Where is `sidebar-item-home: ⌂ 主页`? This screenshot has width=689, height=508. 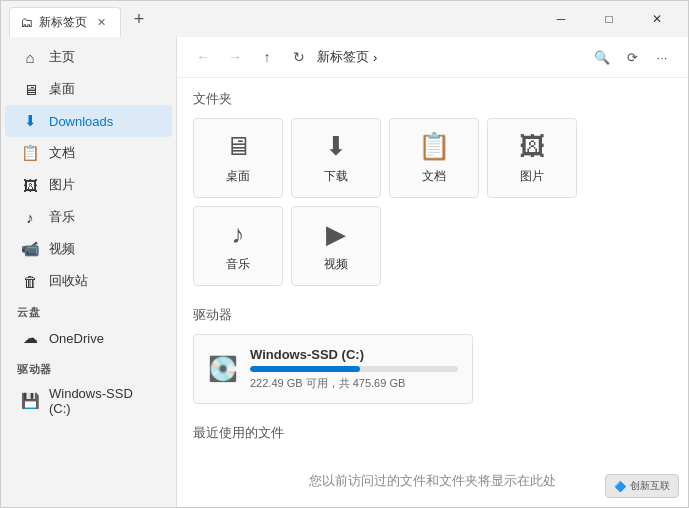
sidebar-item-home: ⌂ 主页 is located at coordinates (88, 57).